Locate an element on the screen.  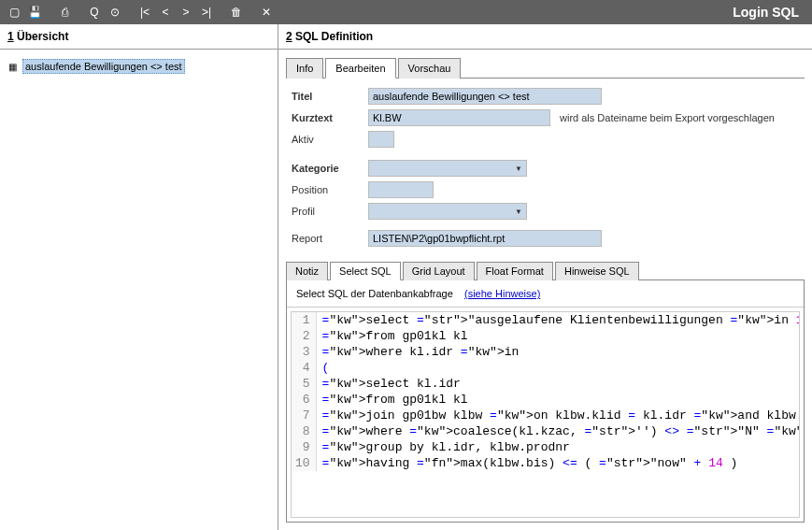
code-line: 10="kw">having ="fn">max(klbw.bis) <= ( … is located at coordinates (546, 464).